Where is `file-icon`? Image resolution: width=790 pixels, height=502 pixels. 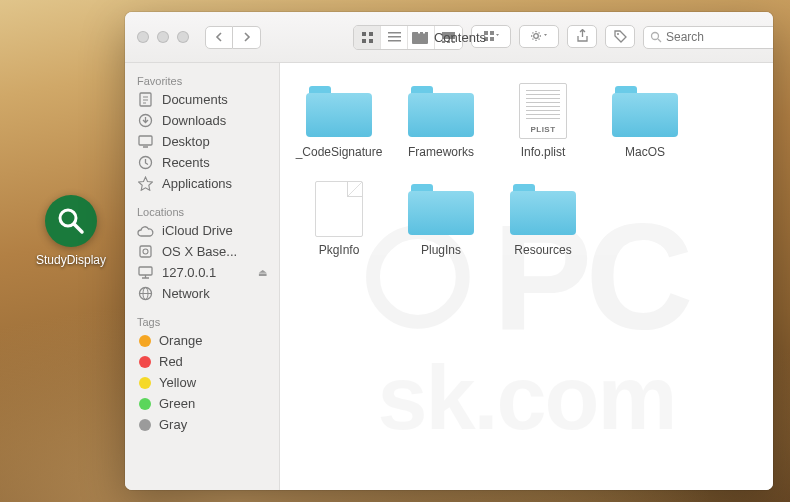
file-icon is located at coordinates (339, 209).